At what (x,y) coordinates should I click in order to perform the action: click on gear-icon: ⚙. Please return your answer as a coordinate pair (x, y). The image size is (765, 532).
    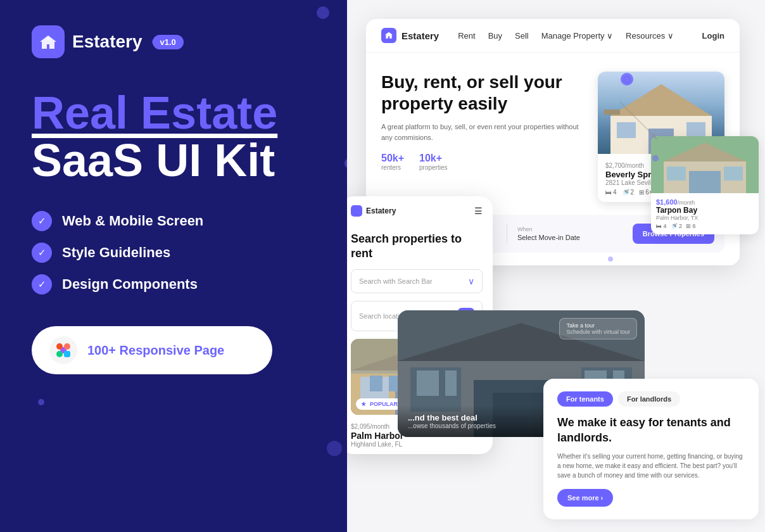
    Looking at the image, I should click on (627, 80).